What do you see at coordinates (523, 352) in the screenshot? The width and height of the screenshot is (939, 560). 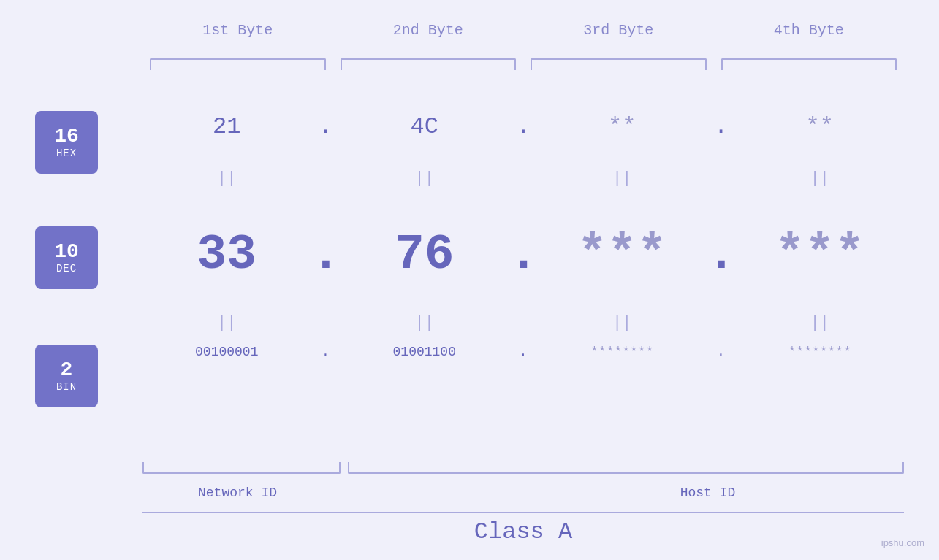 I see `bin-values-row: 00100001 . 01001100 . ******** . *******…` at bounding box center [523, 352].